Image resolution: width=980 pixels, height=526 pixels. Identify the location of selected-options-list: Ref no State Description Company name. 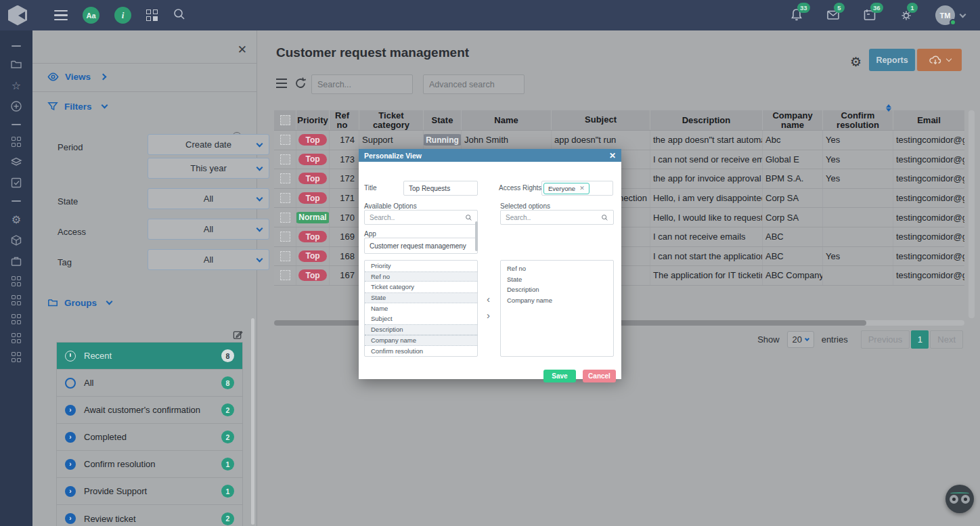
(557, 309).